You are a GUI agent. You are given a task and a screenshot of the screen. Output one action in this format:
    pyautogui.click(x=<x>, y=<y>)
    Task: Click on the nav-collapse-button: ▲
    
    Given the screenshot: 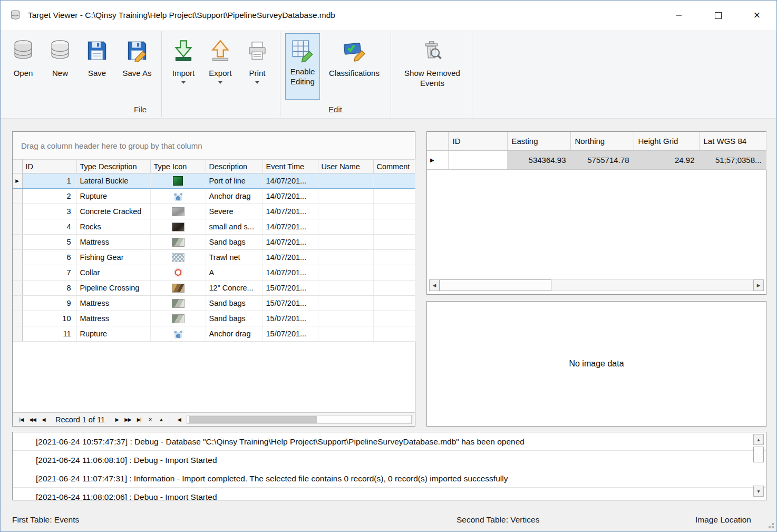 What is the action you would take?
    pyautogui.click(x=161, y=420)
    